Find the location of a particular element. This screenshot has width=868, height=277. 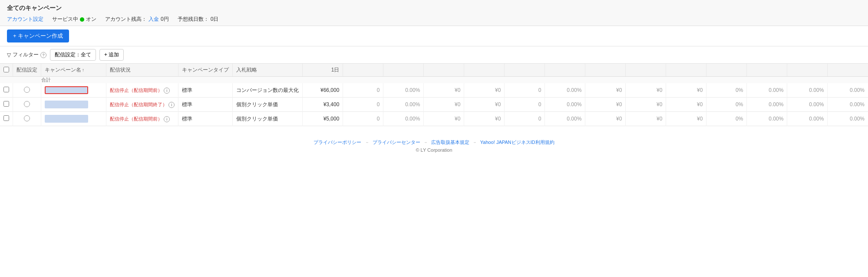

sort-up-icon: ↑ is located at coordinates (83, 70).